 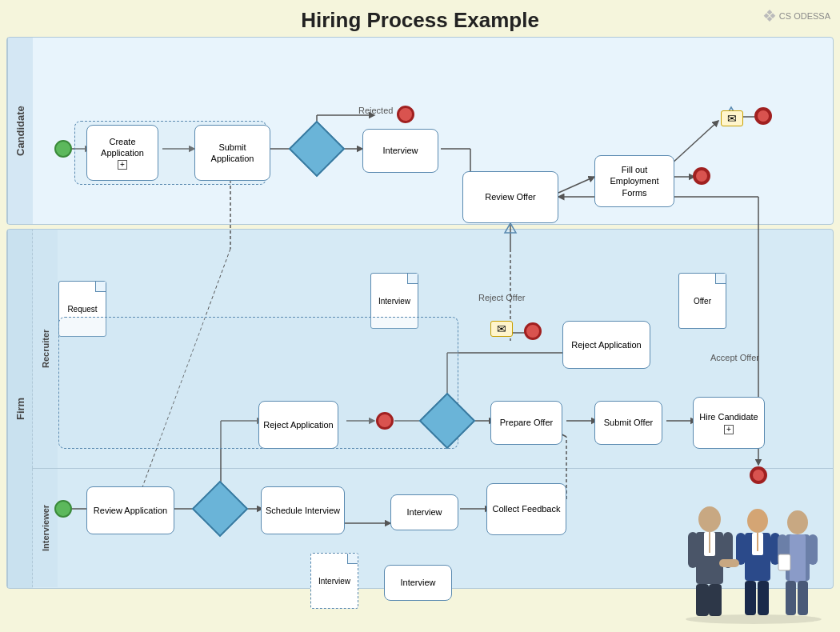 I want to click on offer-doc-label: Offer, so click(x=702, y=301).